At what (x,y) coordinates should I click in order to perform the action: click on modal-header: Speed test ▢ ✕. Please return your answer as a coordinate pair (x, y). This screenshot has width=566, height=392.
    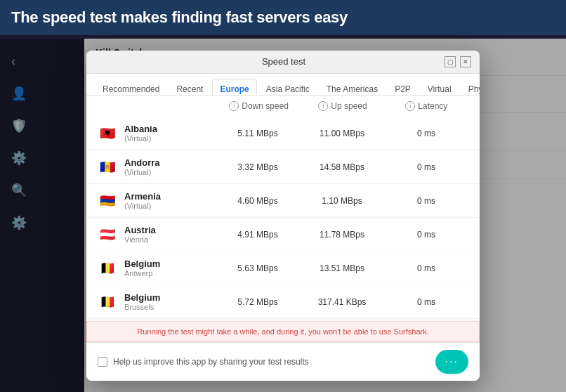
    Looking at the image, I should click on (283, 62).